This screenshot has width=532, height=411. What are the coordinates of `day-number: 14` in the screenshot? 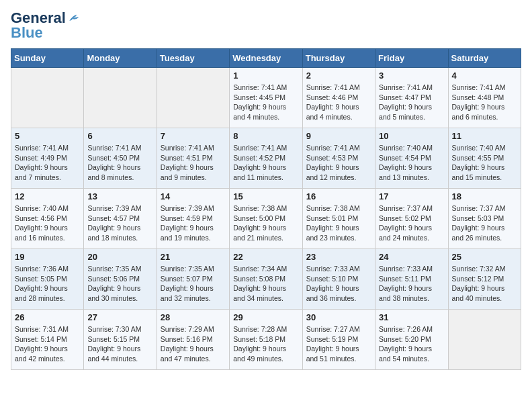 It's located at (193, 196).